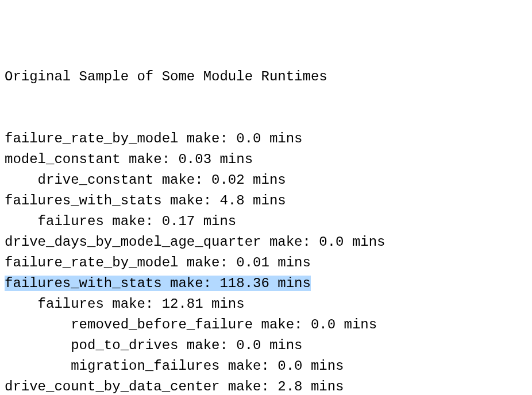  What do you see at coordinates (266, 284) in the screenshot?
I see `runtime-line: failures_with_stats make: 118.36 mins` at bounding box center [266, 284].